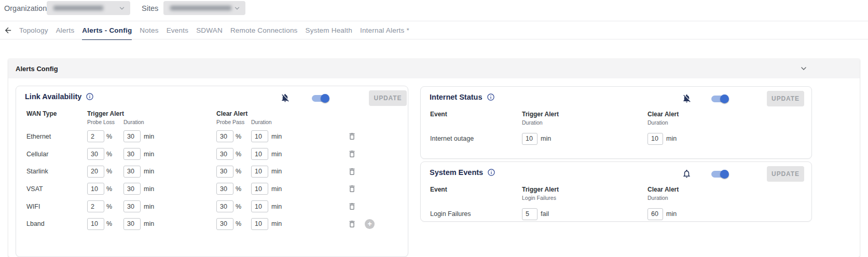  Describe the element at coordinates (150, 8) in the screenshot. I see `sites-label: Sites` at that location.